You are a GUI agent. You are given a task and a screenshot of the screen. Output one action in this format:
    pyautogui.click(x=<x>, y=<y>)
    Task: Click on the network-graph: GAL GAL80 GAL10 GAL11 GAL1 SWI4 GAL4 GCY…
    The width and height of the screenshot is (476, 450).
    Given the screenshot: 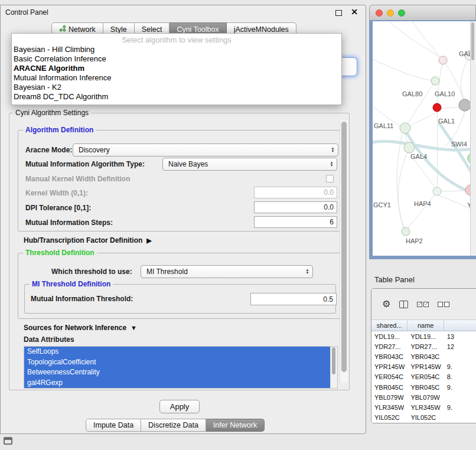 What is the action you would take?
    pyautogui.click(x=422, y=138)
    